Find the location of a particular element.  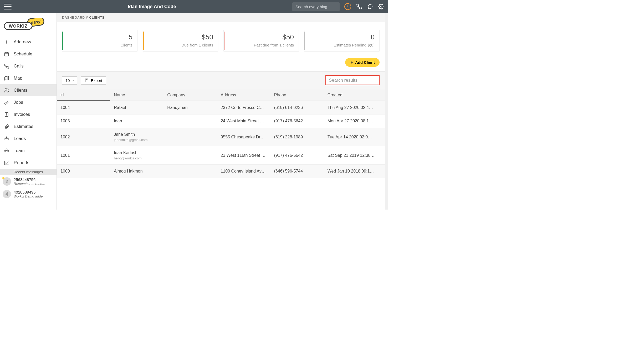

global-search-input is located at coordinates (316, 7).